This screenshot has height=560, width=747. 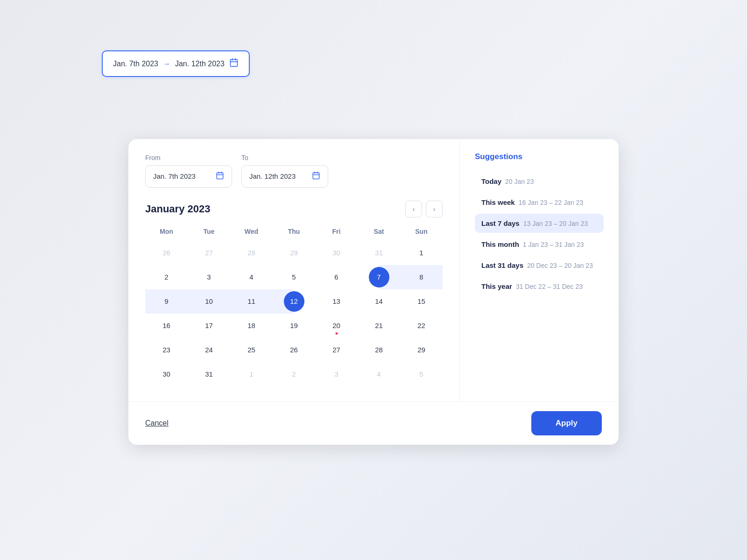 I want to click on day-10-range: 10, so click(x=209, y=301).